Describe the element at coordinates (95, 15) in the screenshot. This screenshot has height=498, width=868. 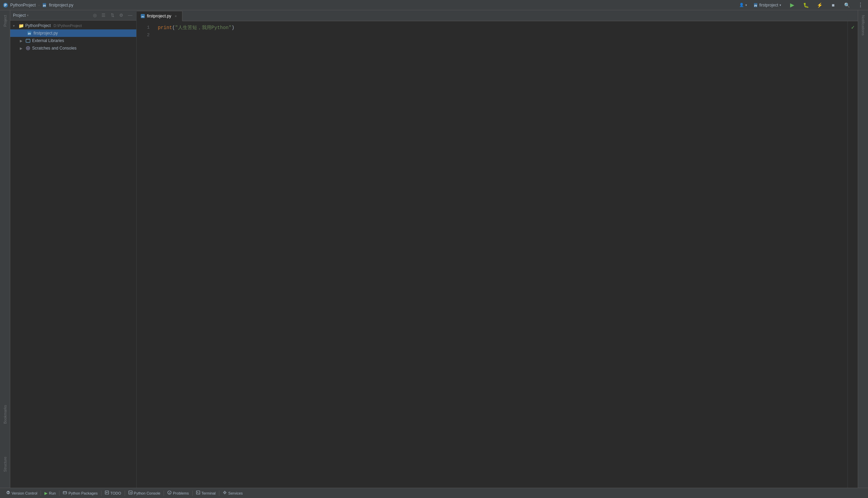
I see `locate-icon: ◎` at that location.